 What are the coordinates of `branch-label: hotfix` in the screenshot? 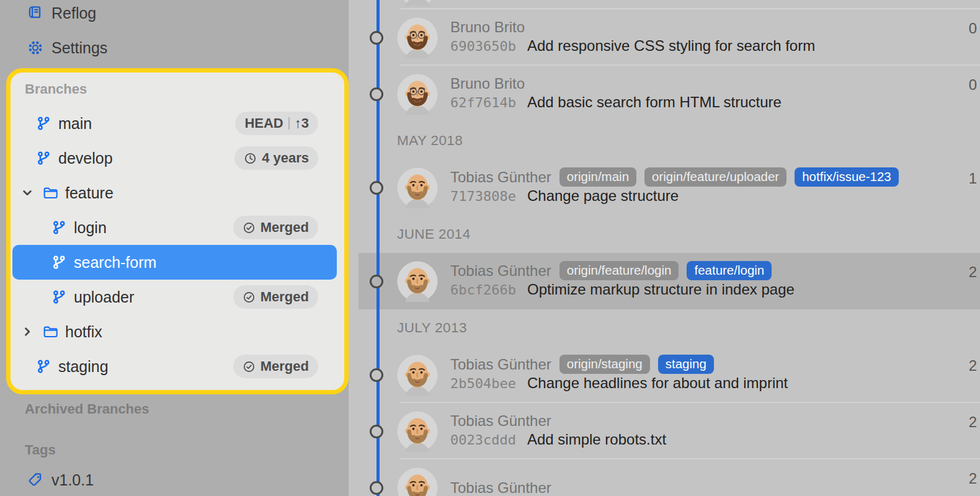 It's located at (84, 332).